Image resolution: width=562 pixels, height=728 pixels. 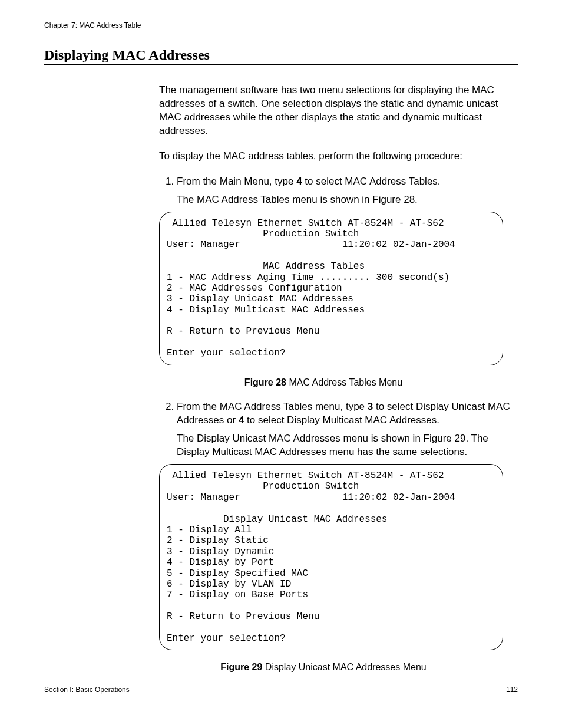 I want to click on chapter-header: Chapter 7: MAC Address Table, so click(x=281, y=25).